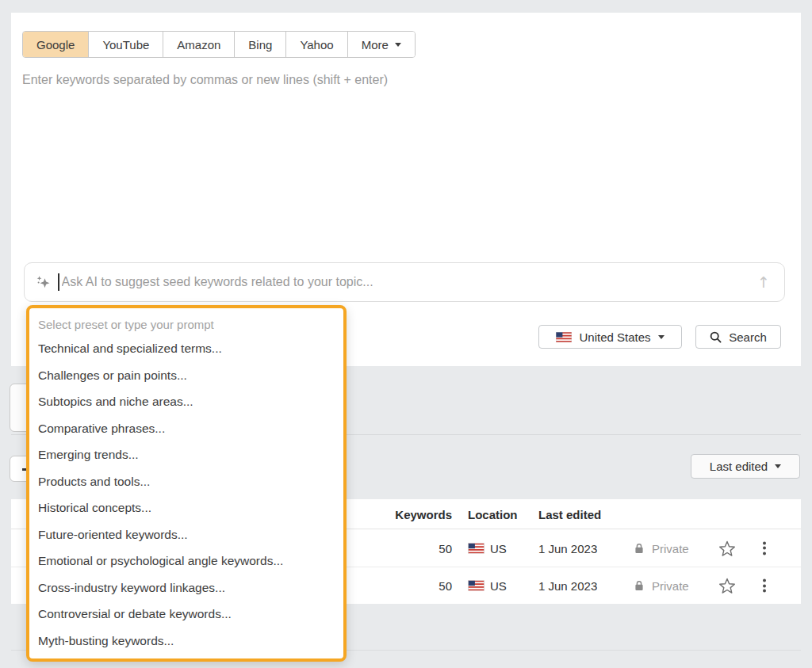 The height and width of the screenshot is (668, 812). I want to click on preset-item: Emerging trends..., so click(186, 455).